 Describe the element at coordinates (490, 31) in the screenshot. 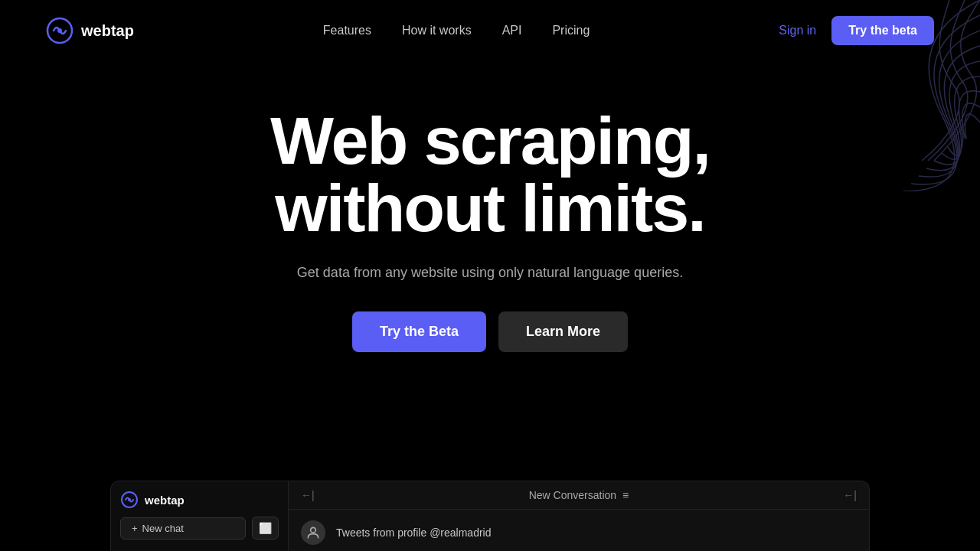

I see `navbar: webtap Features How it works API Pricing…` at that location.